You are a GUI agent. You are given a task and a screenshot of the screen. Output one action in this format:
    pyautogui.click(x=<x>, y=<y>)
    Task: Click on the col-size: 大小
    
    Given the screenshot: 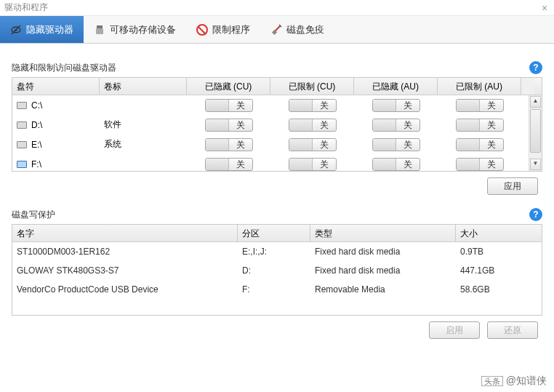 What is the action you would take?
    pyautogui.click(x=499, y=233)
    